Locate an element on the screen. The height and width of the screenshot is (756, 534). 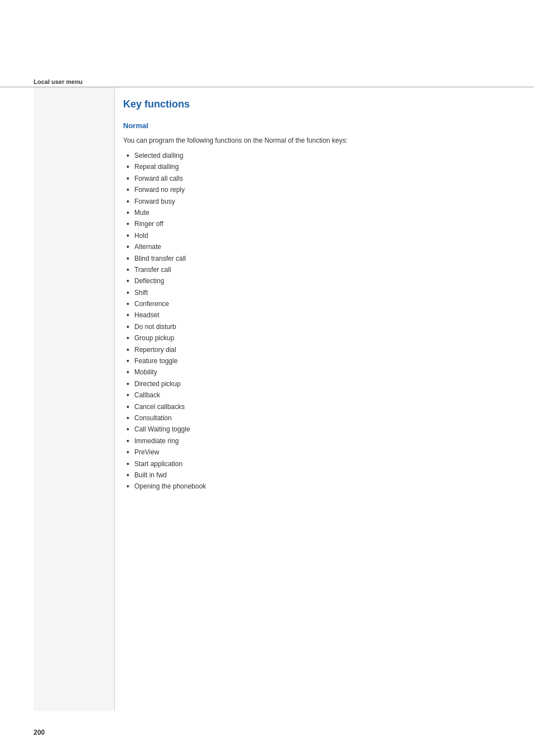
list-item: Forward busy is located at coordinates (308, 201).